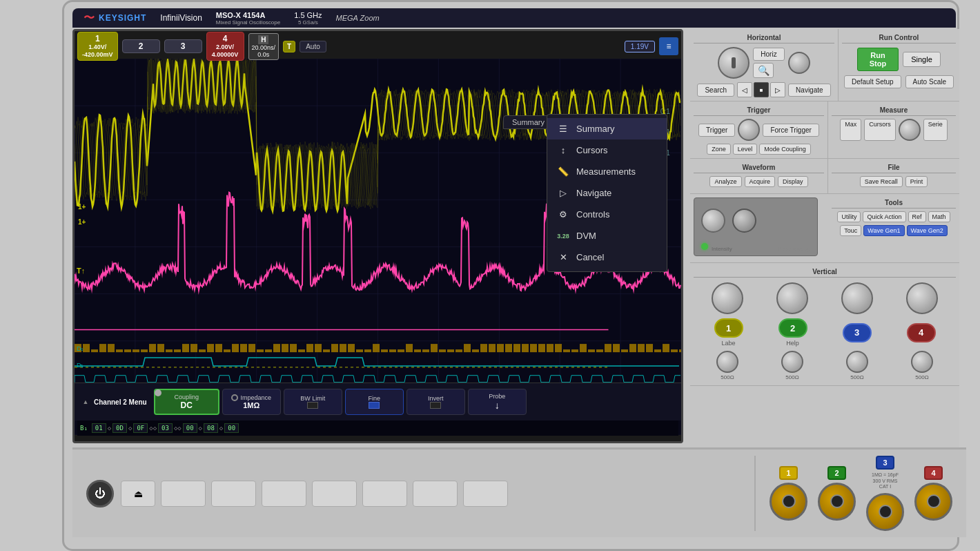 This screenshot has height=551, width=980. What do you see at coordinates (921, 333) in the screenshot?
I see `ch4-channel-button: 4` at bounding box center [921, 333].